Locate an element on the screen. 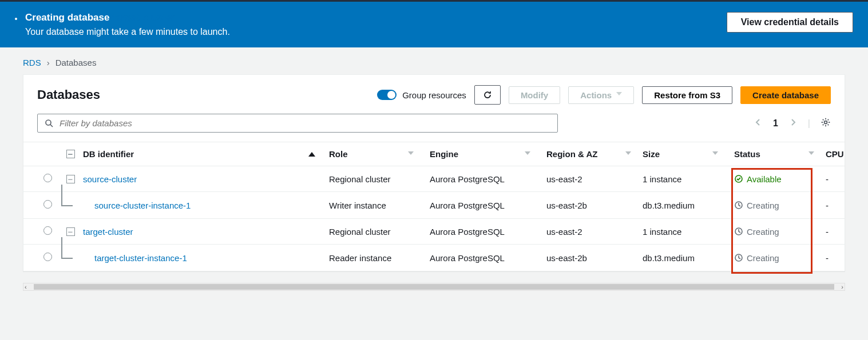 This screenshot has width=868, height=340. role-cell: Reader instance is located at coordinates (379, 258).